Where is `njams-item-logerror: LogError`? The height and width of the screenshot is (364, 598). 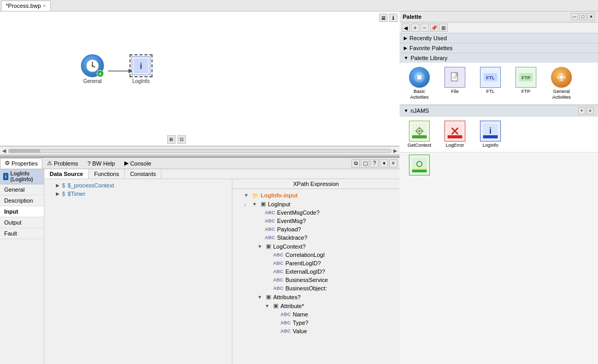 njams-item-logerror: LogError is located at coordinates (455, 134).